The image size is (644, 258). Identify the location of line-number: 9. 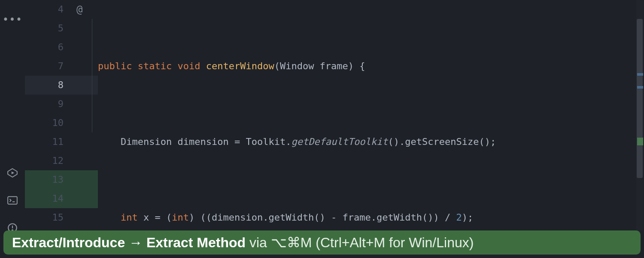
(44, 104).